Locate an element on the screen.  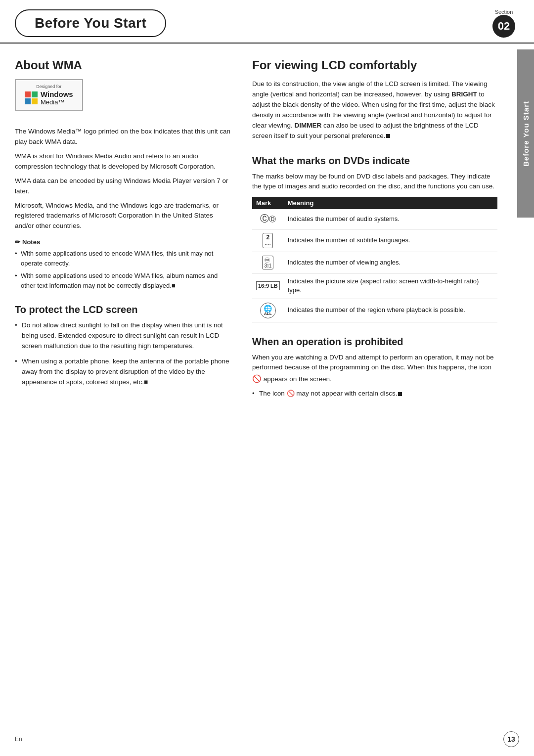
lcd-comfort-text: Due to its construction, the view angle … is located at coordinates (375, 110).